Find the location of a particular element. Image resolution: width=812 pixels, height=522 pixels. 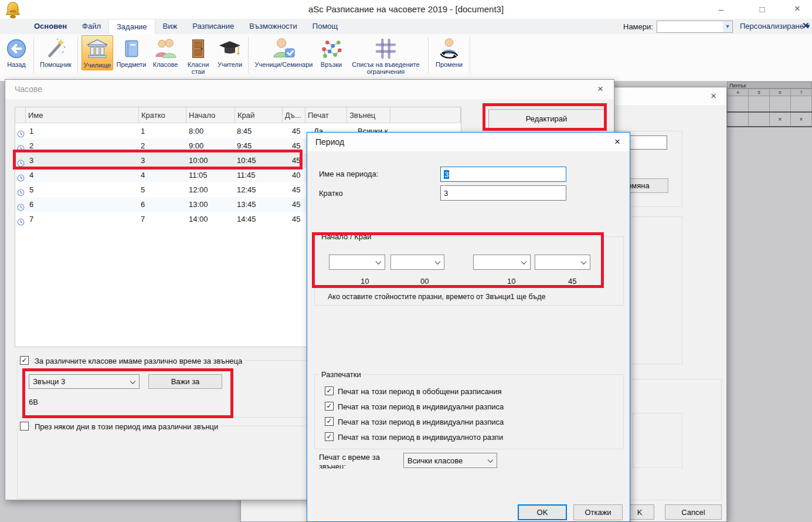

diff-days-checkbox is located at coordinates (25, 426).